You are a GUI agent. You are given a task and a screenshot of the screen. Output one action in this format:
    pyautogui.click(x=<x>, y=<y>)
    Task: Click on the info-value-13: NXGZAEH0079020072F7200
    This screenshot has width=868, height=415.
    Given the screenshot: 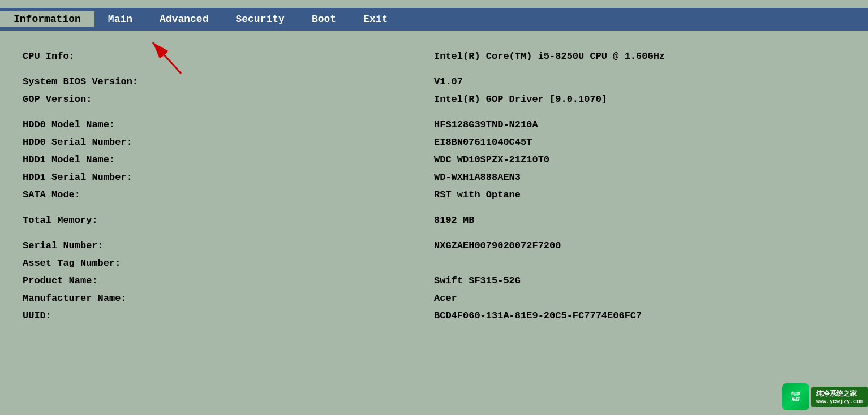 What is the action you would take?
    pyautogui.click(x=639, y=245)
    